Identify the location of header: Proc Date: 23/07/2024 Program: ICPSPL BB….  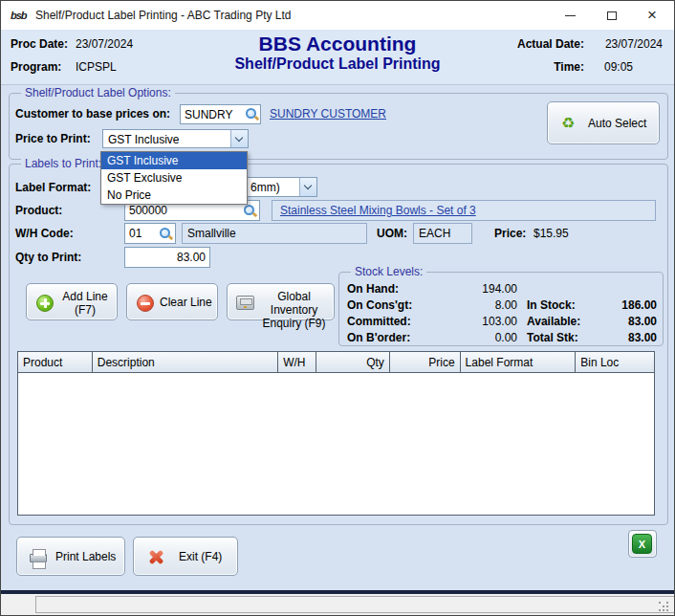
(338, 57).